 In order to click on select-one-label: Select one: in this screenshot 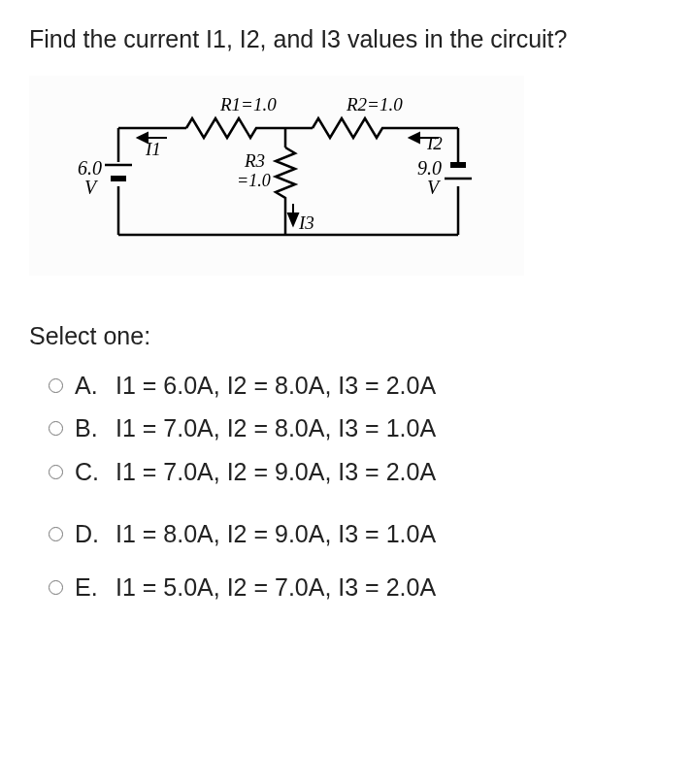, I will do `click(346, 336)`.